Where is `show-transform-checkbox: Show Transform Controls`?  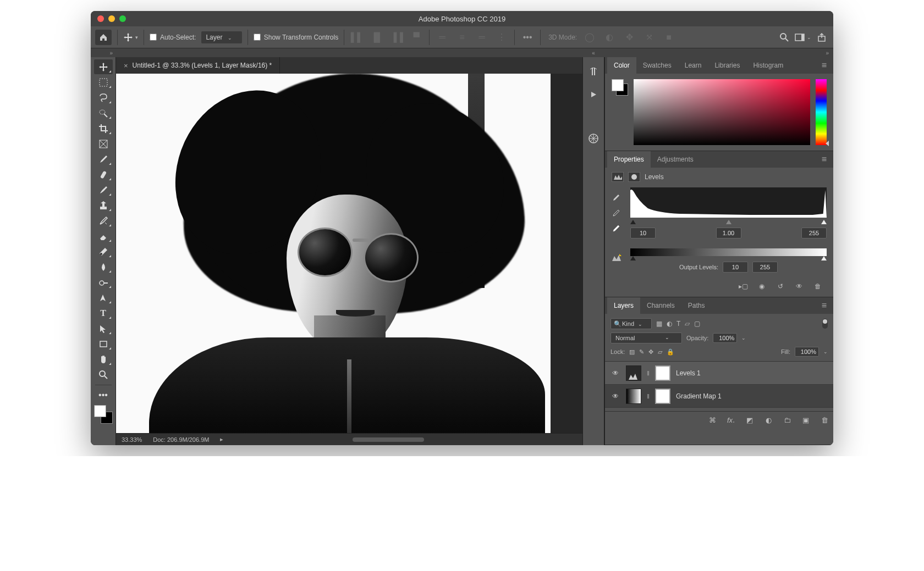 show-transform-checkbox: Show Transform Controls is located at coordinates (296, 37).